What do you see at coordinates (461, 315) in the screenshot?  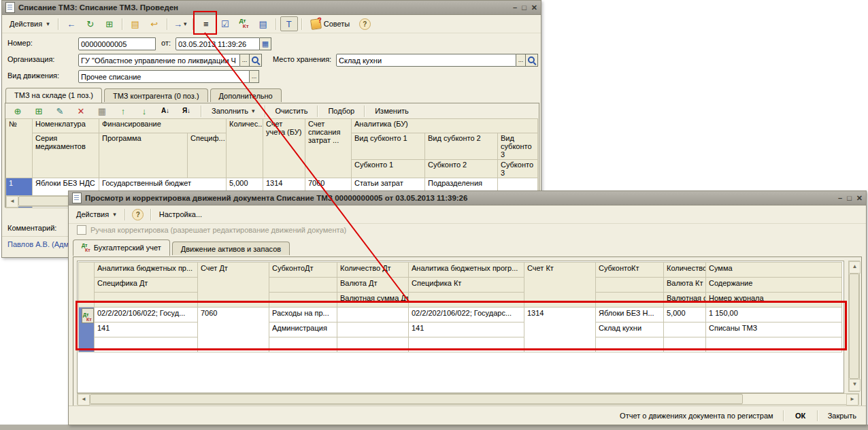 I see `table-row: ДтКт 02/2/202/106/022; Госуд... 7060 Рас…` at bounding box center [461, 315].